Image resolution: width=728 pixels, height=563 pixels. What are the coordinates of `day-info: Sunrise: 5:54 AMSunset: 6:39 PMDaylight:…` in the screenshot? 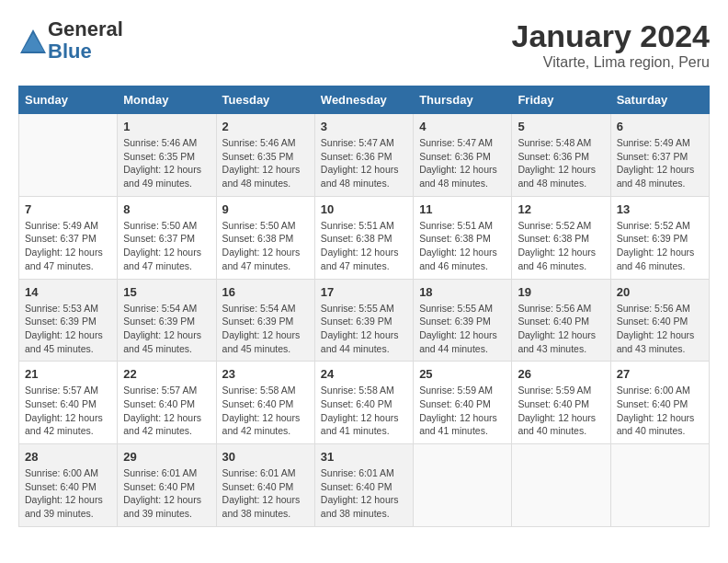 It's located at (266, 329).